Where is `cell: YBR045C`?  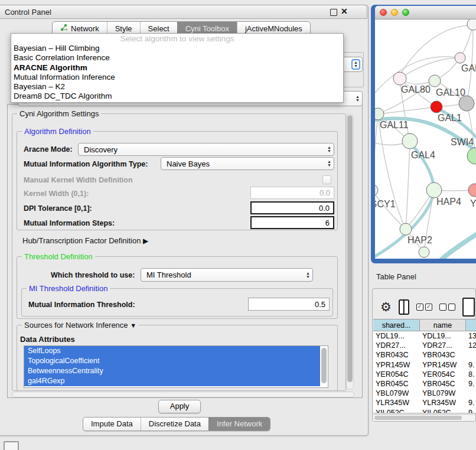 cell: YBR045C is located at coordinates (443, 384).